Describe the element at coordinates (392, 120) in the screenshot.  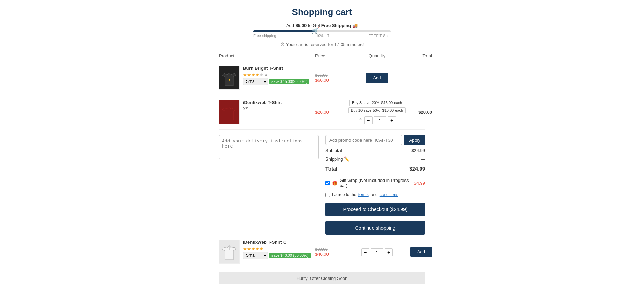
I see `item-2-increase-button: +` at that location.